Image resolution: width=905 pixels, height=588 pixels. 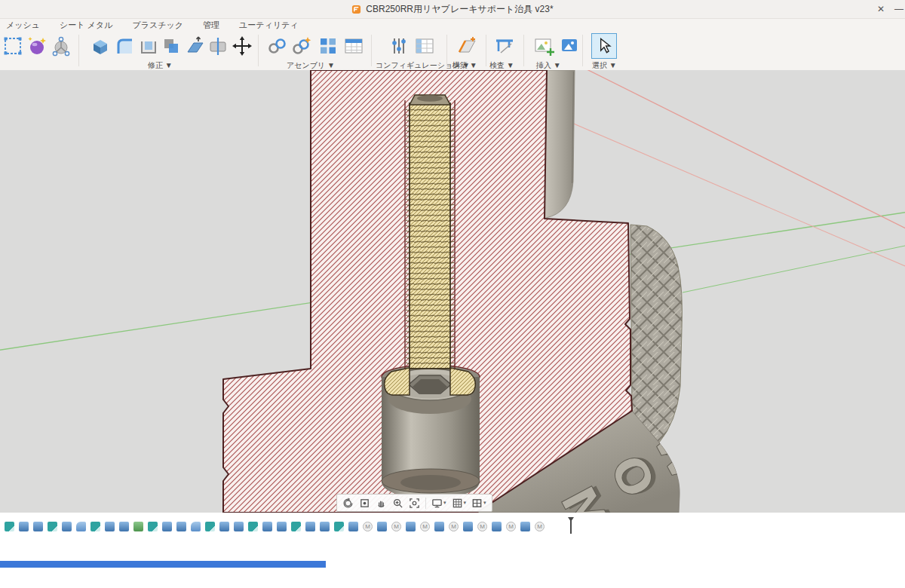 What do you see at coordinates (604, 46) in the screenshot?
I see `select-button` at bounding box center [604, 46].